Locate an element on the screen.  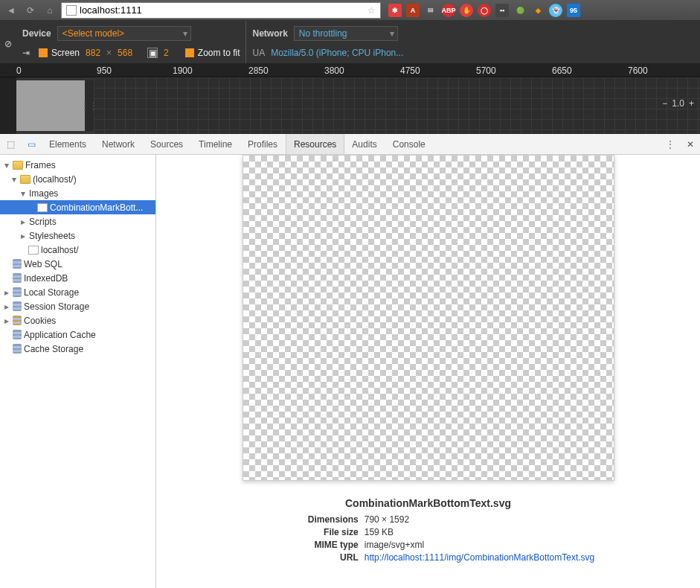
ruler-tick: 7600 is located at coordinates (638, 71).